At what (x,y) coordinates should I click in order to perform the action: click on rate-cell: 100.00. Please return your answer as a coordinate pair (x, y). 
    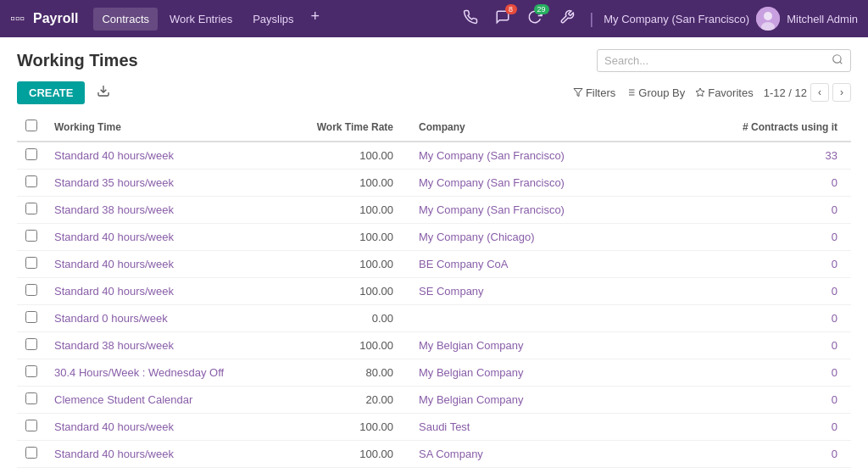
    Looking at the image, I should click on (355, 292).